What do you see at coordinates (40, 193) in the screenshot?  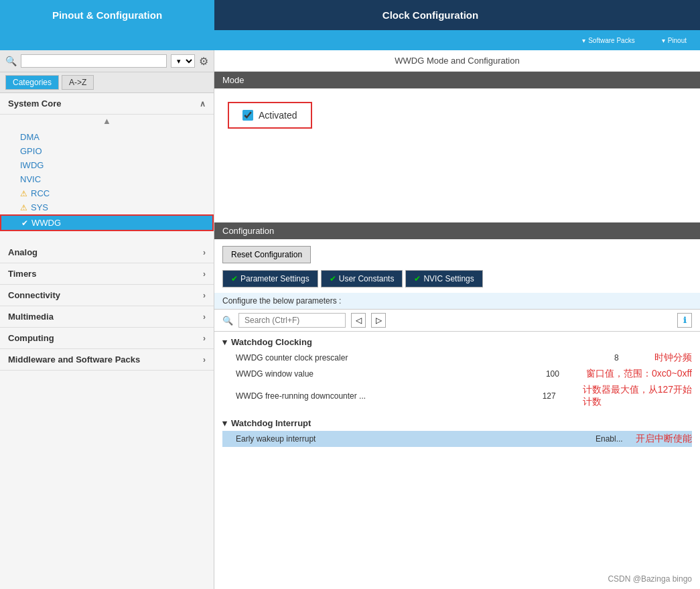 I see `rcc-label: RCC` at bounding box center [40, 193].